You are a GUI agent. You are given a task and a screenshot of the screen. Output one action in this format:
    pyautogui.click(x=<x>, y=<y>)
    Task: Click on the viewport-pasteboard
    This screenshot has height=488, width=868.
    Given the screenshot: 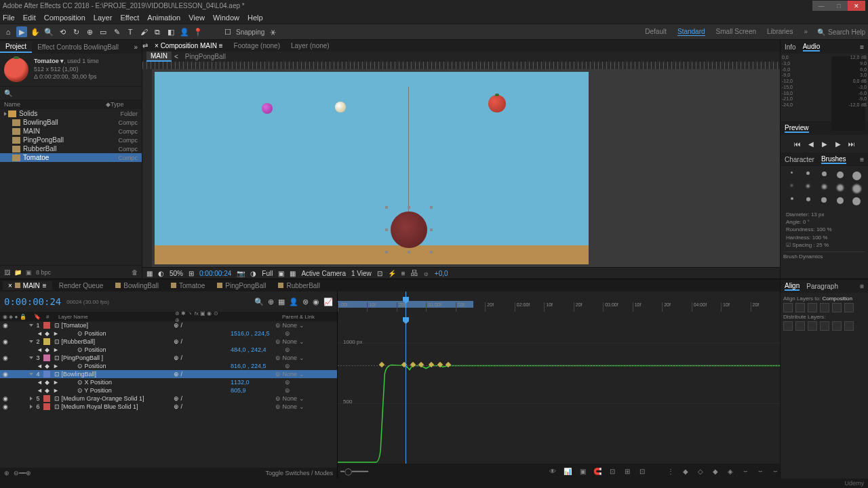 What is the action you would take?
    pyautogui.click(x=686, y=168)
    